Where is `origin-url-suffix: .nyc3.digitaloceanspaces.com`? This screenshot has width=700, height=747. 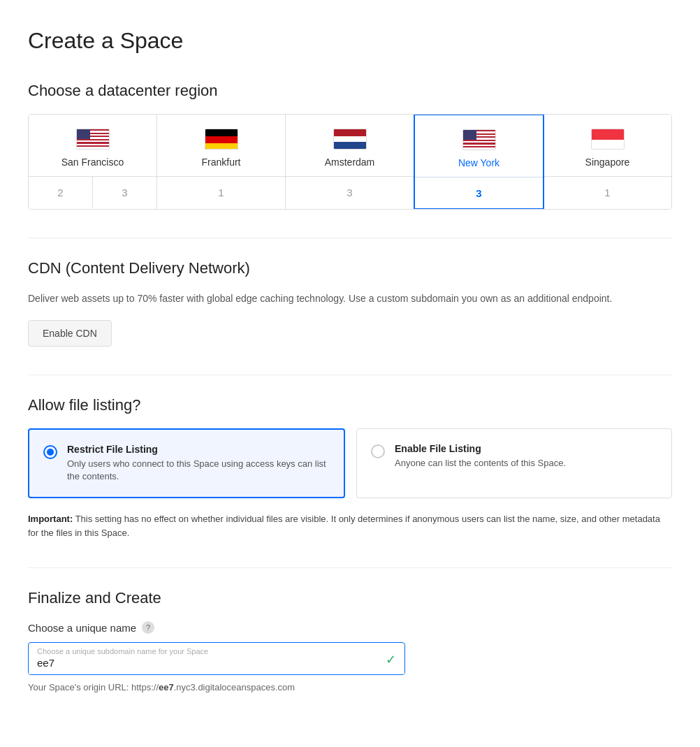 origin-url-suffix: .nyc3.digitaloceanspaces.com is located at coordinates (235, 688).